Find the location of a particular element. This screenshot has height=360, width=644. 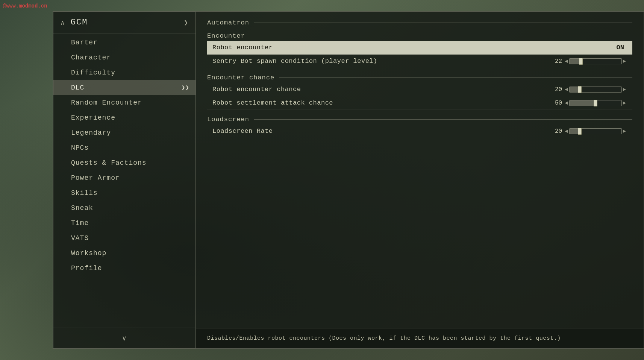

robot-encounter-chance-value: 20 is located at coordinates (557, 90).